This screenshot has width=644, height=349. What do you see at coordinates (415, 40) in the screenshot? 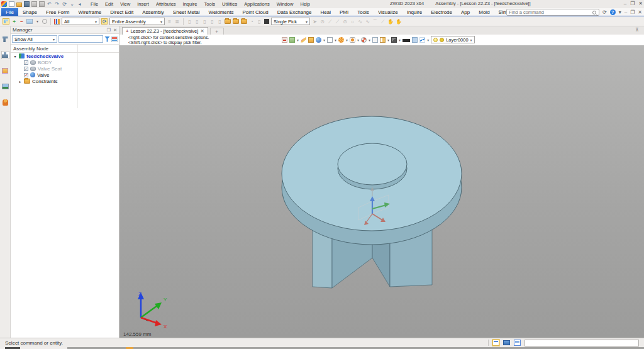
I see `viewport-style-icon` at bounding box center [415, 40].